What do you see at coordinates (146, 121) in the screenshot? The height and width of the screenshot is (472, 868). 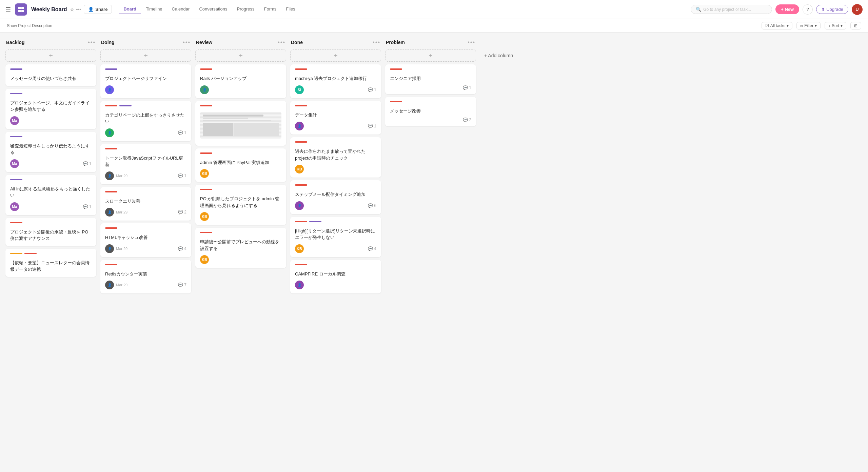 I see `card-d2: カテゴリページの上部をすっきりさせたい 👤 💬1` at bounding box center [146, 121].